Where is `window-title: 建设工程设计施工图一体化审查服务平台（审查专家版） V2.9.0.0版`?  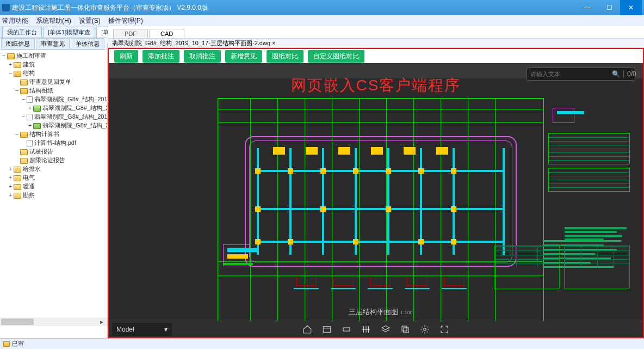
window-title: 建设工程设计施工图一体化审查服务平台（审查专家版） V2.9.0.0版 is located at coordinates (294, 8).